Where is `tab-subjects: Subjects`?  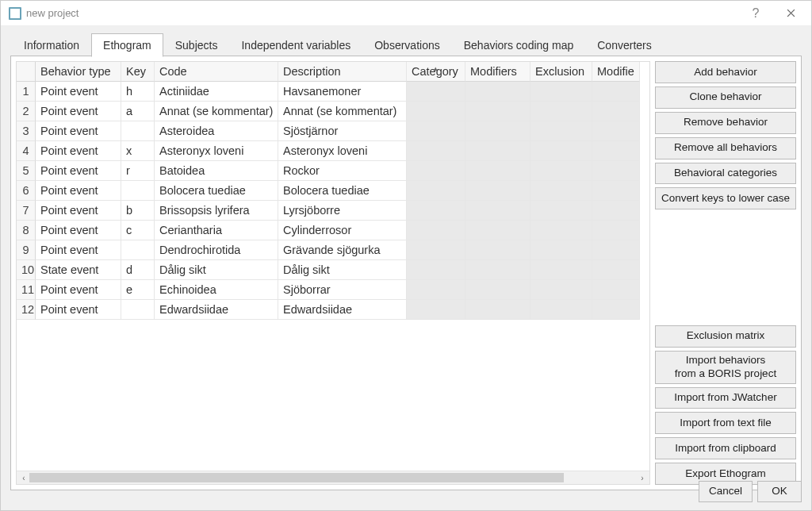
tab-subjects: Subjects is located at coordinates (197, 45).